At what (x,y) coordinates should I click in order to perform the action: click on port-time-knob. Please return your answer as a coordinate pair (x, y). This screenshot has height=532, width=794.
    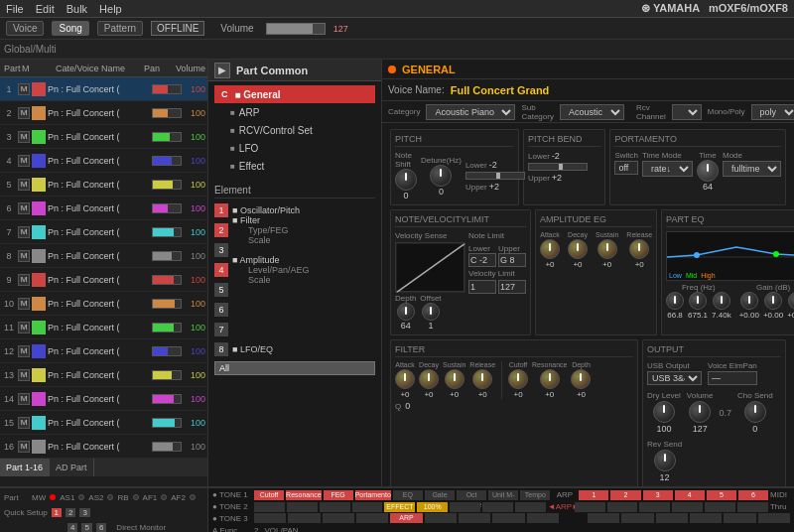
    Looking at the image, I should click on (708, 171).